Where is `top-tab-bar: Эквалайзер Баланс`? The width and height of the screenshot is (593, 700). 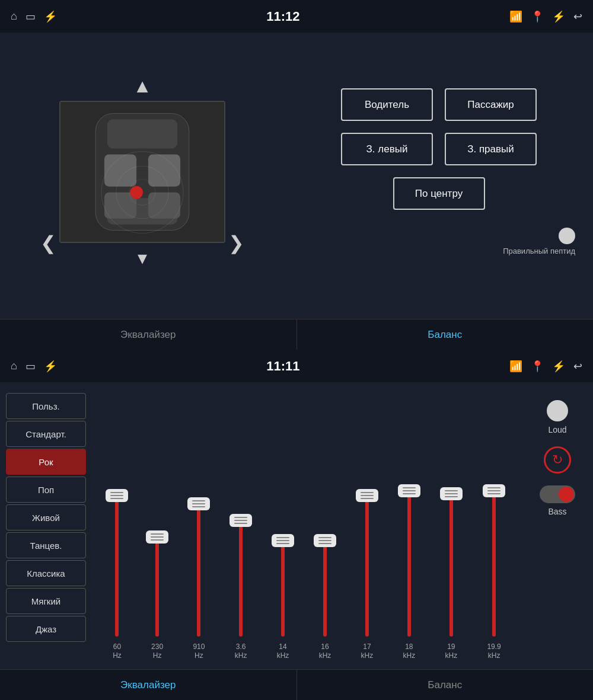 top-tab-bar: Эквалайзер Баланс is located at coordinates (296, 334).